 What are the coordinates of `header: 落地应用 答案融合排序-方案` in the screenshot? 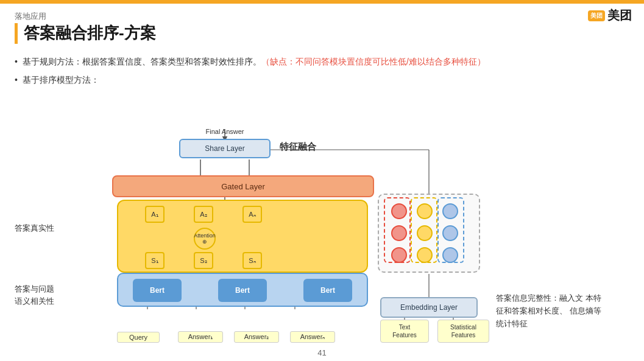 It's located at (322, 24).